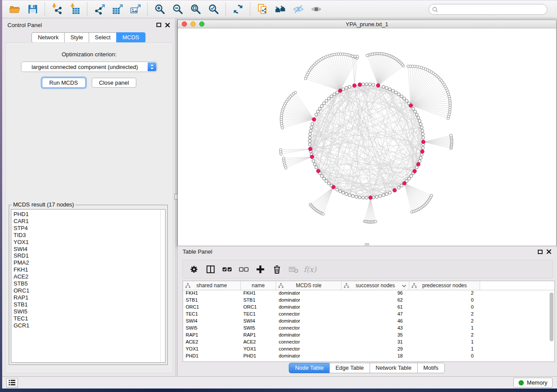 The height and width of the screenshot is (392, 557). Describe the element at coordinates (211, 269) in the screenshot. I see `column-layout-button` at that location.